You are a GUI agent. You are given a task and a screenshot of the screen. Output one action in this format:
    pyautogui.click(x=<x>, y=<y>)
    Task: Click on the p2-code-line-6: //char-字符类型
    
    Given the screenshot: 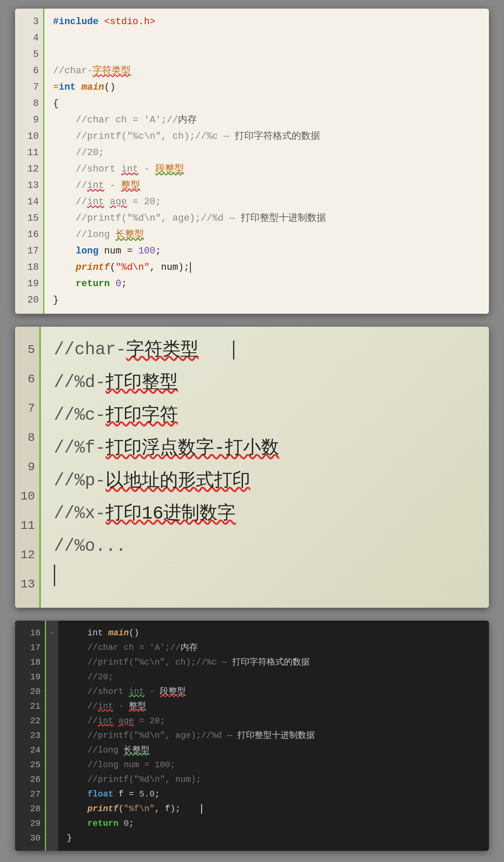 What is the action you would take?
    pyautogui.click(x=265, y=350)
    